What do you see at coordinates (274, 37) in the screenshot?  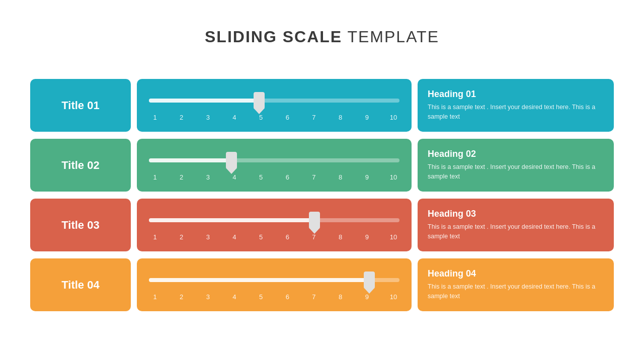 I see `page-title-bold: SLIDING SCALE` at bounding box center [274, 37].